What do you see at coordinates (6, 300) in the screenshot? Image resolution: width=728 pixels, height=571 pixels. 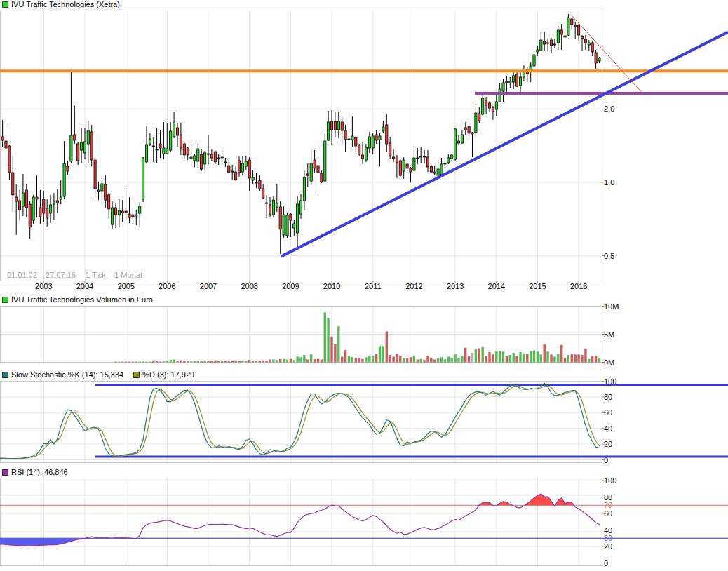 I see `volume-legend-swatch` at bounding box center [6, 300].